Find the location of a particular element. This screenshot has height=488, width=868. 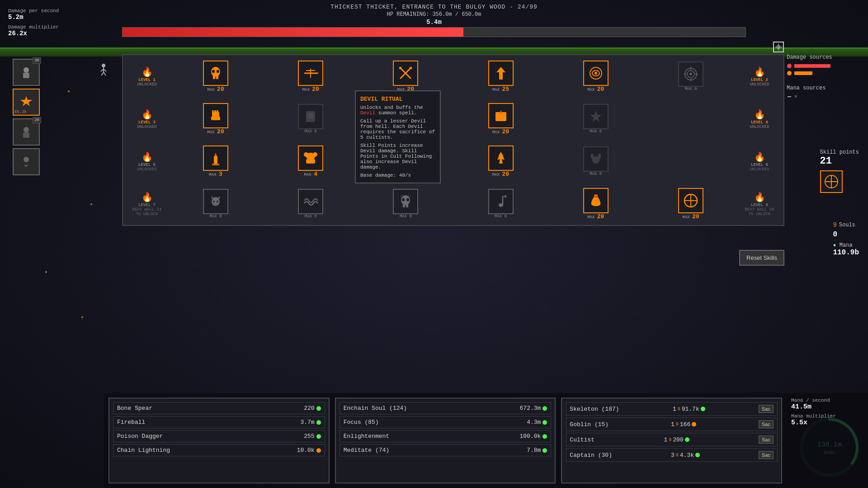

spell-bone-spear: Bone Spear 220 is located at coordinates (219, 408).